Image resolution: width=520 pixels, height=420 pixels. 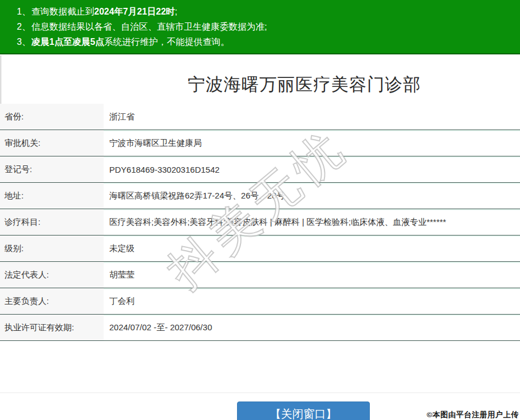 What do you see at coordinates (312, 327) in the screenshot?
I see `row-value-license-validity: 2024/07/02 -至- 2027/06/30` at bounding box center [312, 327].